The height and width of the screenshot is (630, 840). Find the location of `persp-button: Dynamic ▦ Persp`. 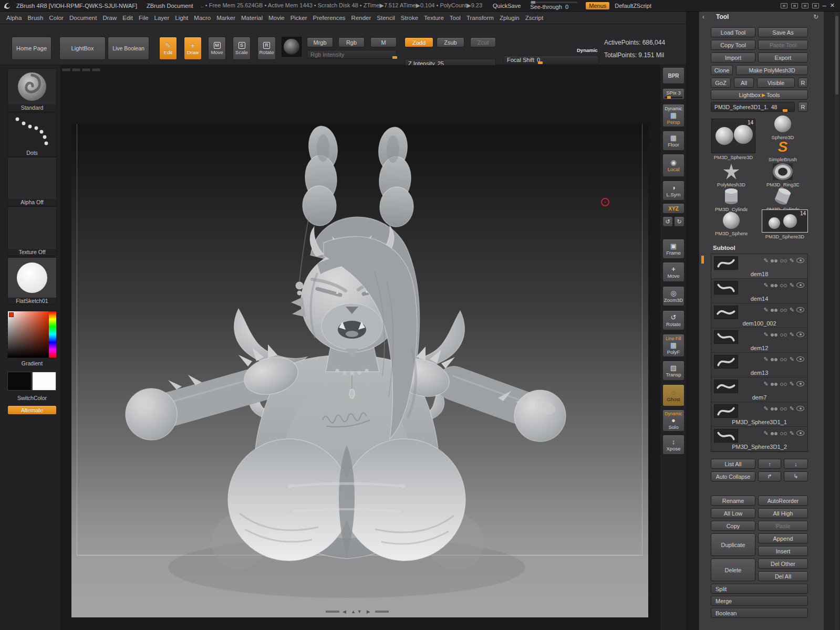

persp-button: Dynamic ▦ Persp is located at coordinates (673, 116).